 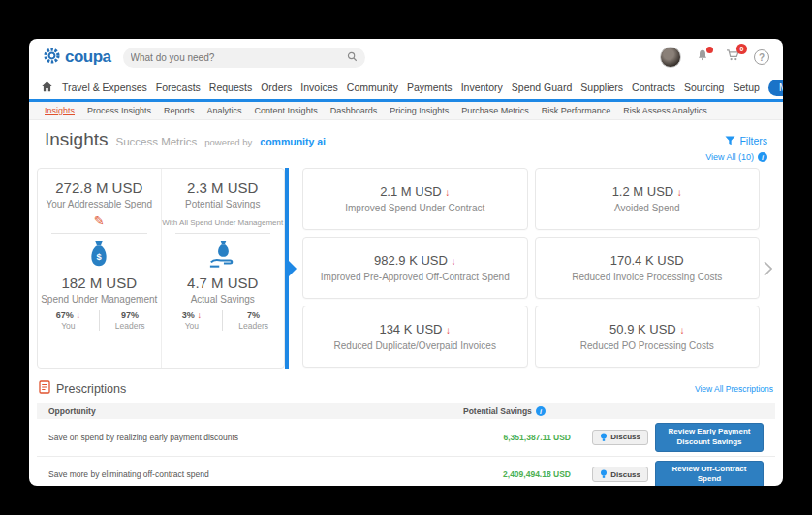 What do you see at coordinates (178, 87) in the screenshot?
I see `nav-item-forecasts: Forecasts` at bounding box center [178, 87].